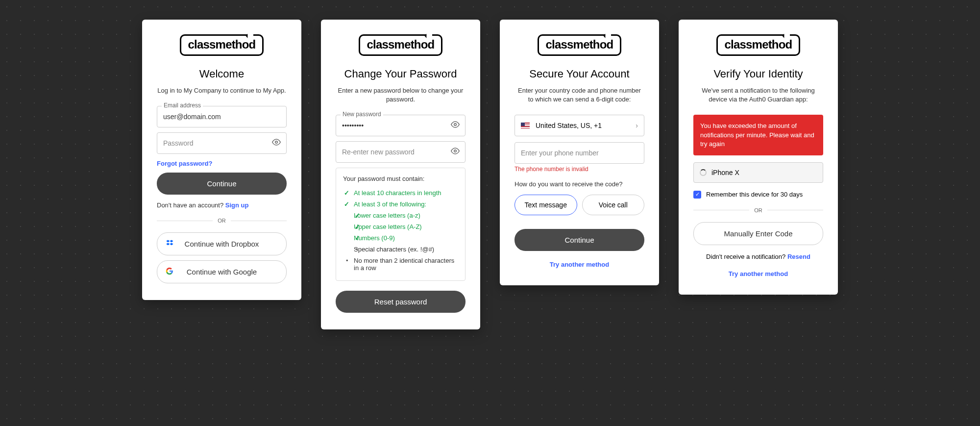 The height and width of the screenshot is (426, 980). Describe the element at coordinates (579, 169) in the screenshot. I see `phone-error: The phone number is invalid` at that location.